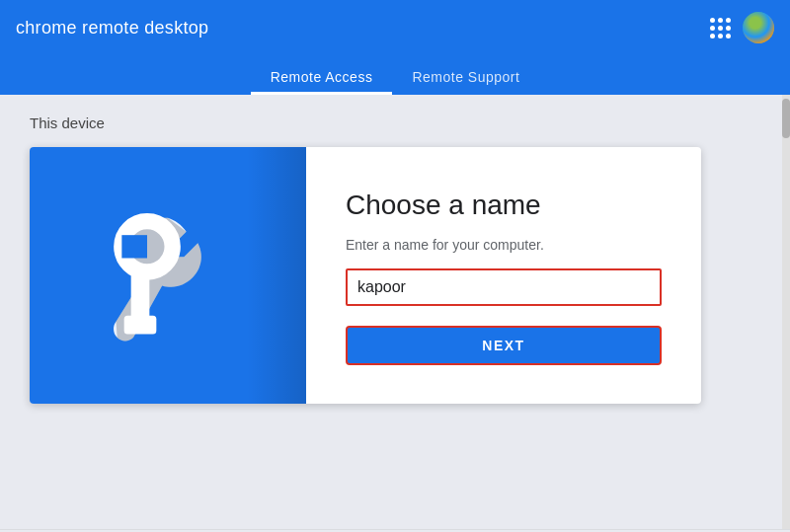 The image size is (790, 532). What do you see at coordinates (395, 122) in the screenshot?
I see `section-label: This device` at bounding box center [395, 122].